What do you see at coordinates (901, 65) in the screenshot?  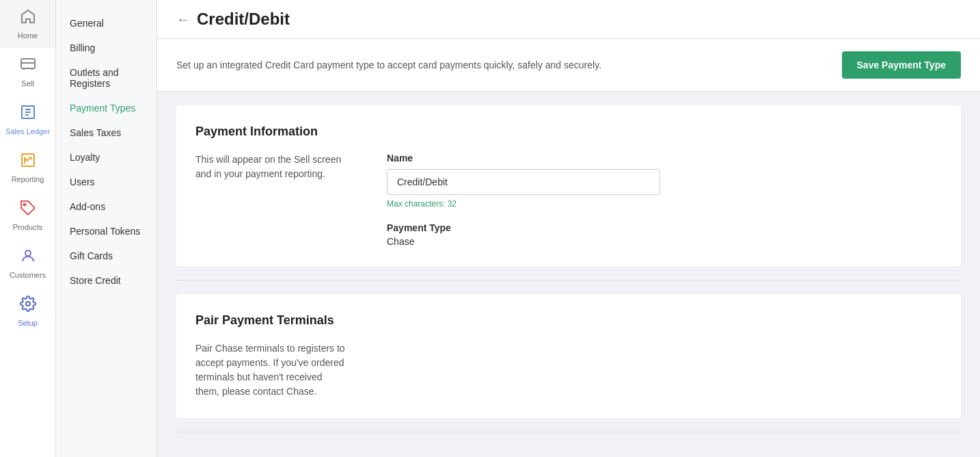 I see `save-payment-type-button: Save Payment Type` at bounding box center [901, 65].